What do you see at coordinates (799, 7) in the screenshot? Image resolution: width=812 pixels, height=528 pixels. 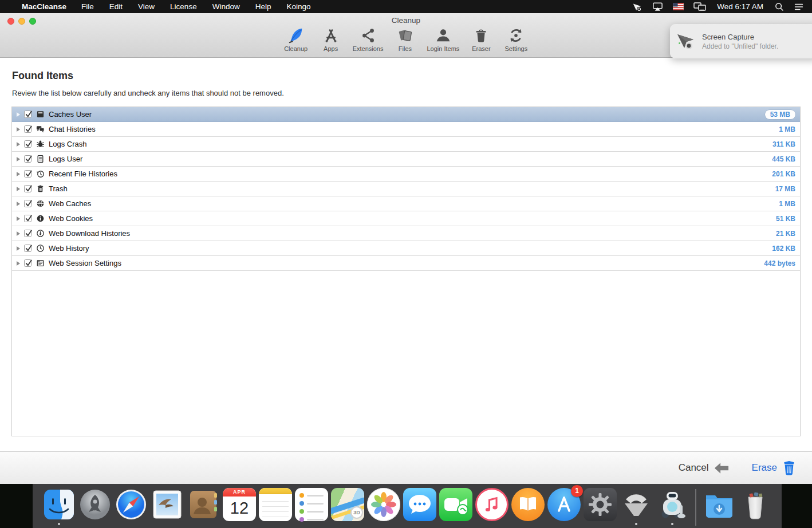 I see `notification-center-icon` at bounding box center [799, 7].